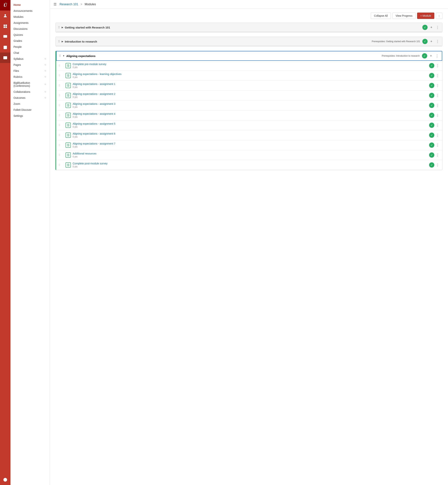  I want to click on item-title: Aligning expectations - assignment 6, so click(251, 134).